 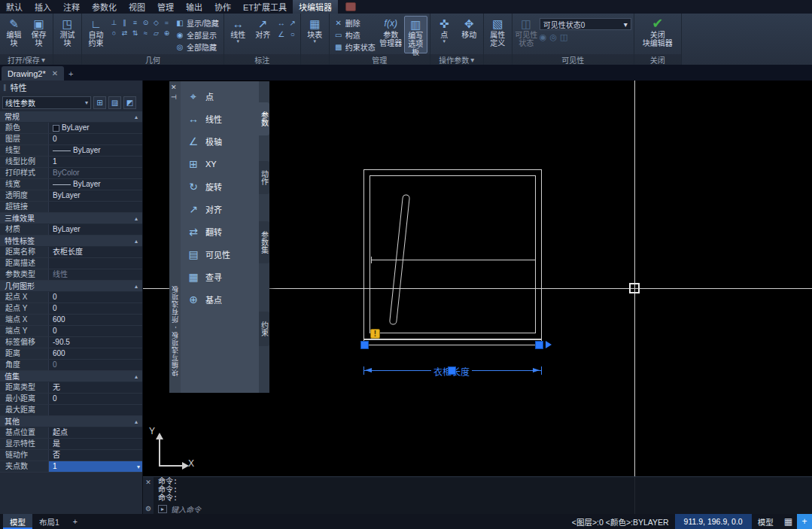 I want to click on menu-tab-block-editor: 块编辑器, so click(x=315, y=7).